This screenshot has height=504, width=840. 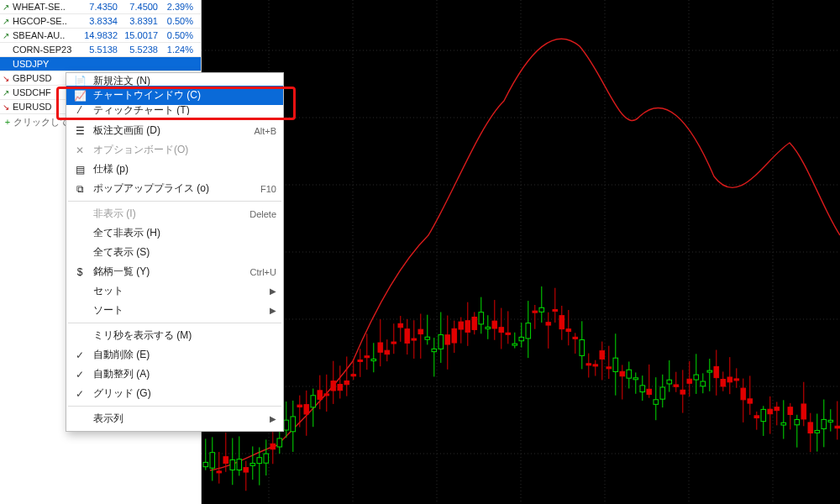 What do you see at coordinates (175, 252) in the screenshot?
I see `menu-item: 全て表示 (S)` at bounding box center [175, 252].